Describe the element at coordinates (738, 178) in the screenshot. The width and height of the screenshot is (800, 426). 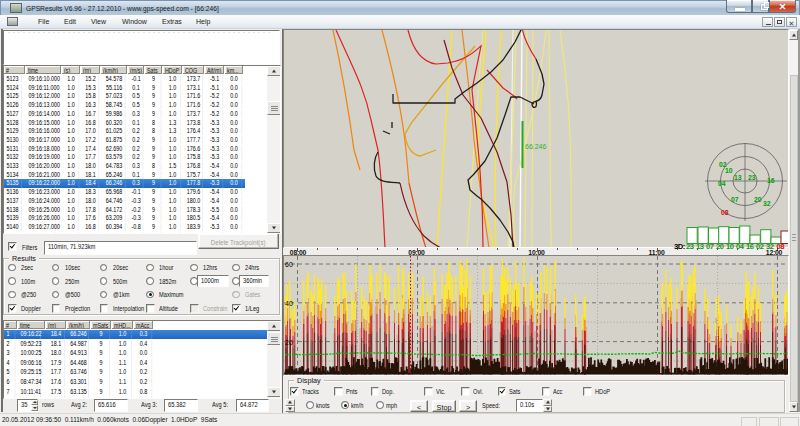
I see `svg-text: 13` at that location.